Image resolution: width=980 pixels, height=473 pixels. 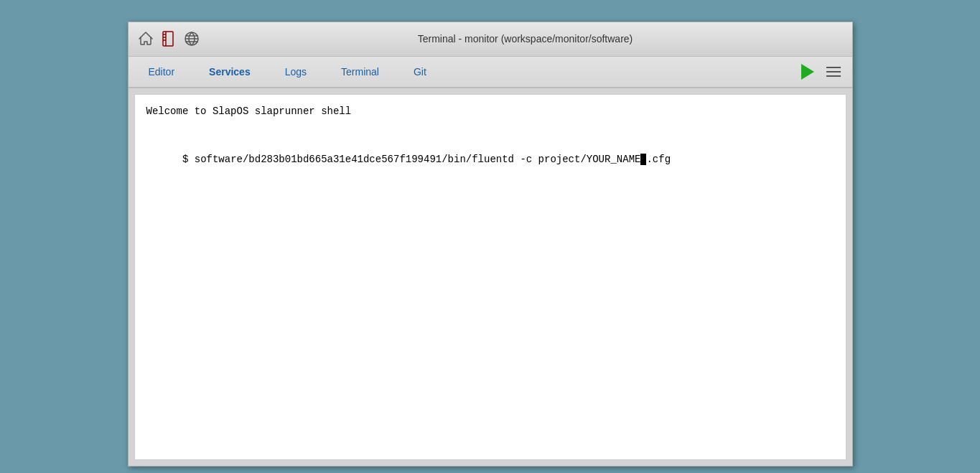 What do you see at coordinates (490, 39) in the screenshot?
I see `title-bar: Terminal - monitor (workspace/monitor/so…` at bounding box center [490, 39].